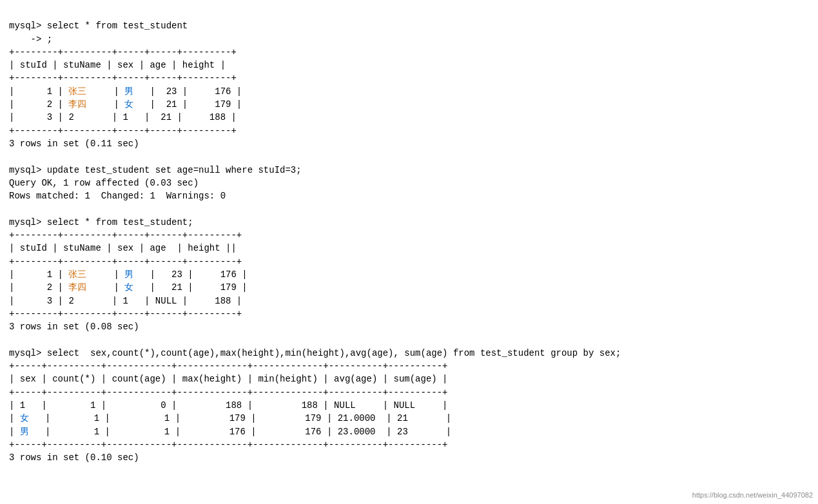  I want to click on line-1: mysql> select * from test_student, so click(98, 26).